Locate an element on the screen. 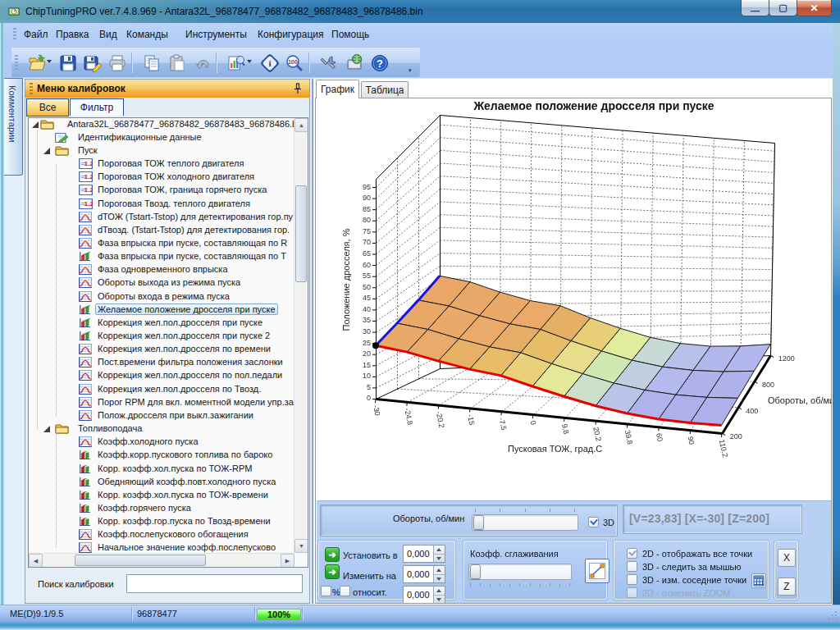  toolbar-grip is located at coordinates (16, 62).